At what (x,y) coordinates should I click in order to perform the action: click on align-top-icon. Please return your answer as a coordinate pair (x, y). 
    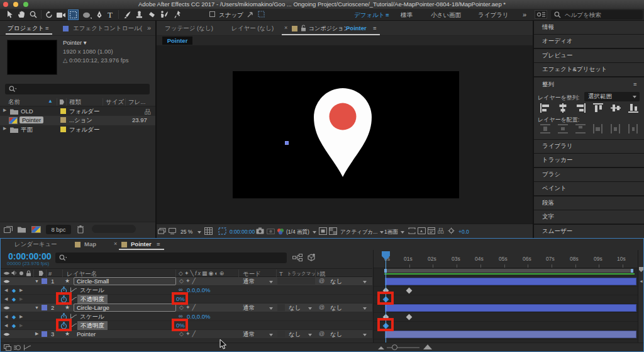
    Looking at the image, I should click on (598, 108).